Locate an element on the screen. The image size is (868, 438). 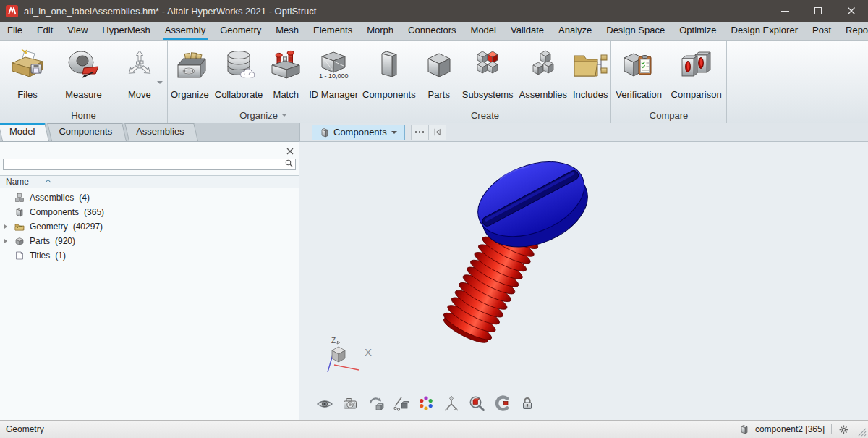
maximize-button is located at coordinates (818, 11).